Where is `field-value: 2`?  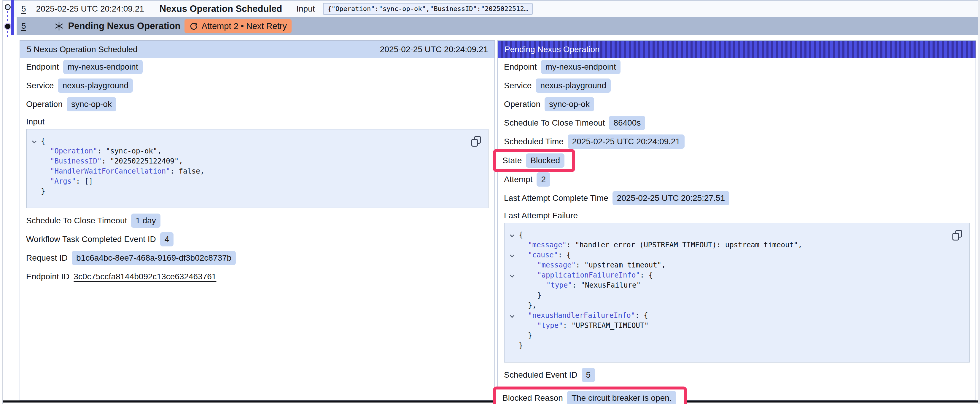
field-value: 2 is located at coordinates (543, 179).